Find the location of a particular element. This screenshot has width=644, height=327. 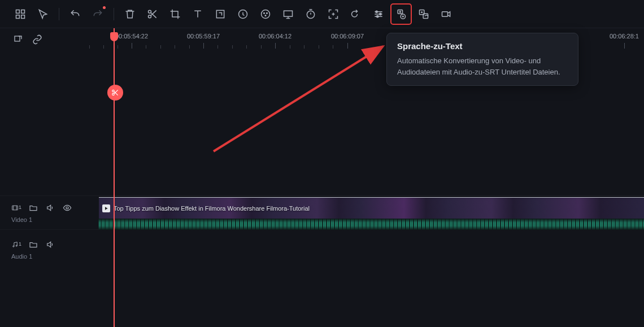

audio-track-content is located at coordinates (372, 250).